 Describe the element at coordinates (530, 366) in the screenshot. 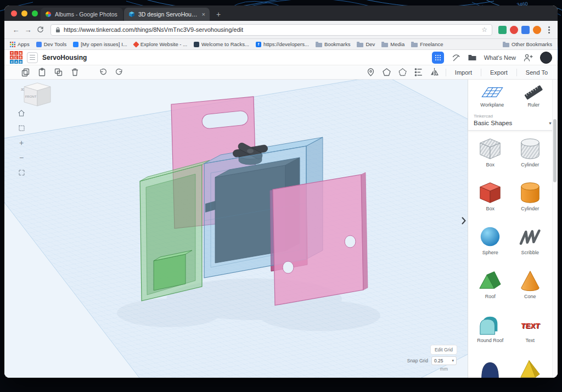

I see `shape-pyramid` at that location.